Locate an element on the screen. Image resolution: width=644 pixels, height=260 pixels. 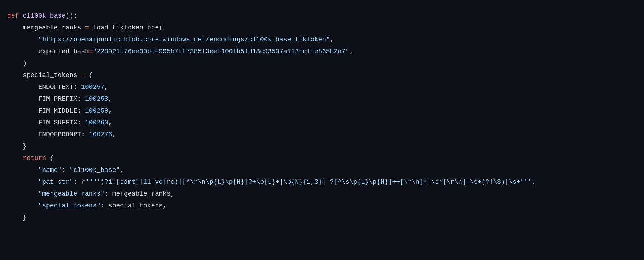
const-name: FIM_SUFFIX is located at coordinates (42, 123).